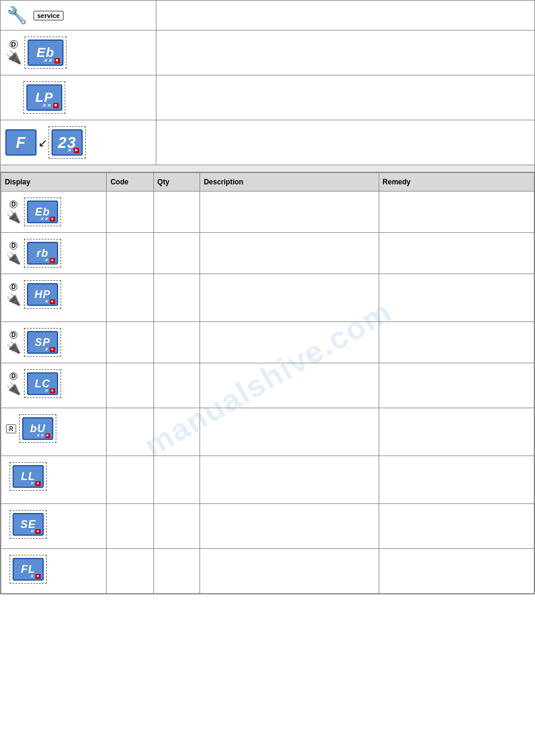  What do you see at coordinates (43, 384) in the screenshot?
I see `lc-dashed: LC ✕■` at bounding box center [43, 384].